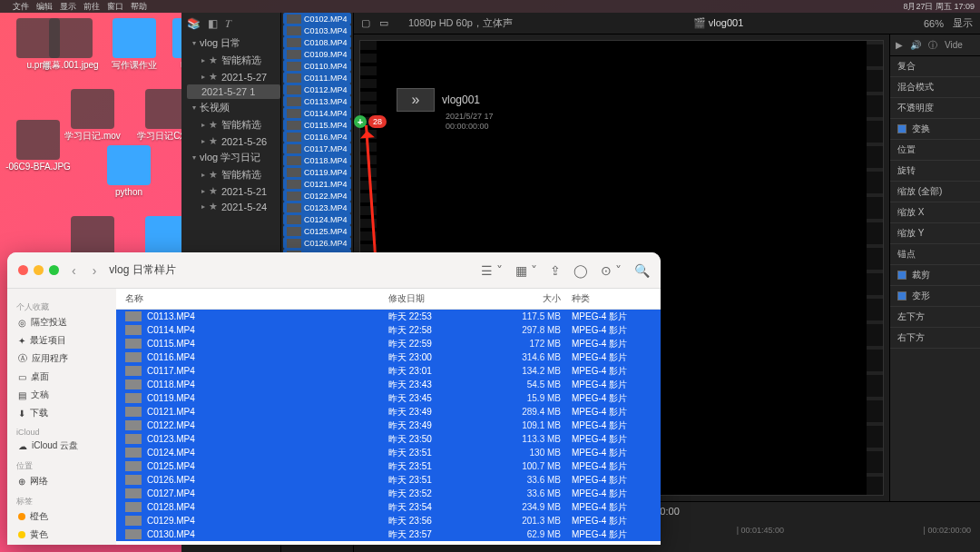  What do you see at coordinates (234, 207) in the screenshot?
I see `library-tree-item: ★2021-5-24` at bounding box center [234, 207].